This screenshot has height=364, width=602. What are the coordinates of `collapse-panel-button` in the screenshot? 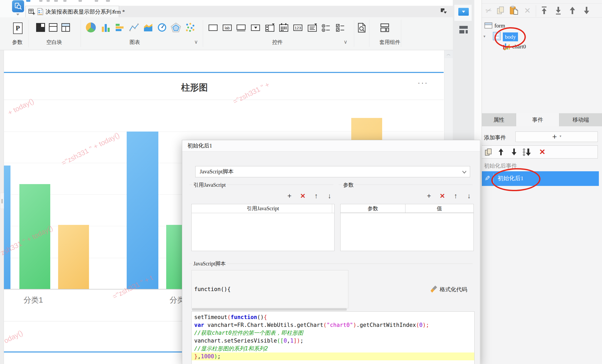 It's located at (464, 12).